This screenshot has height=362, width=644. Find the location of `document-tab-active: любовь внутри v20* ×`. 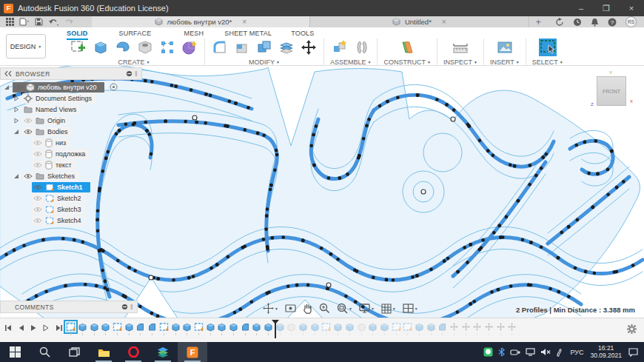

document-tab-active: любовь внутри v20* × is located at coordinates (201, 22).